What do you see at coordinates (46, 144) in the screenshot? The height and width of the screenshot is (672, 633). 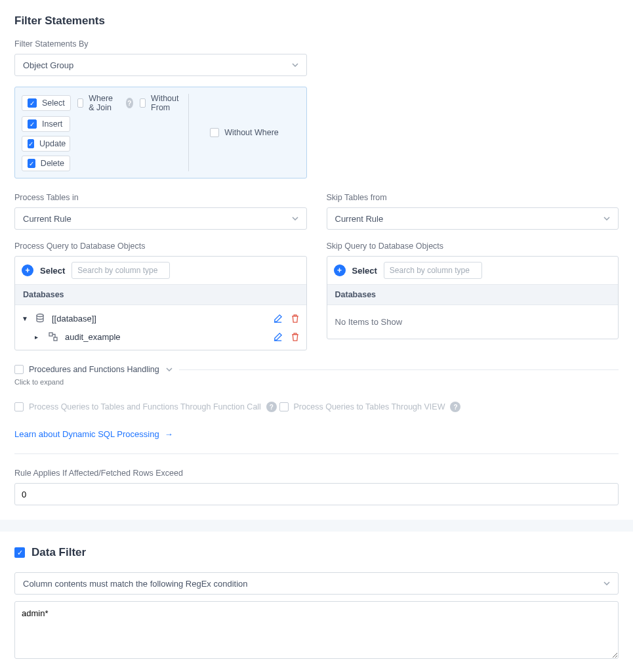 I see `update-checkbox: ✓ Update` at bounding box center [46, 144].